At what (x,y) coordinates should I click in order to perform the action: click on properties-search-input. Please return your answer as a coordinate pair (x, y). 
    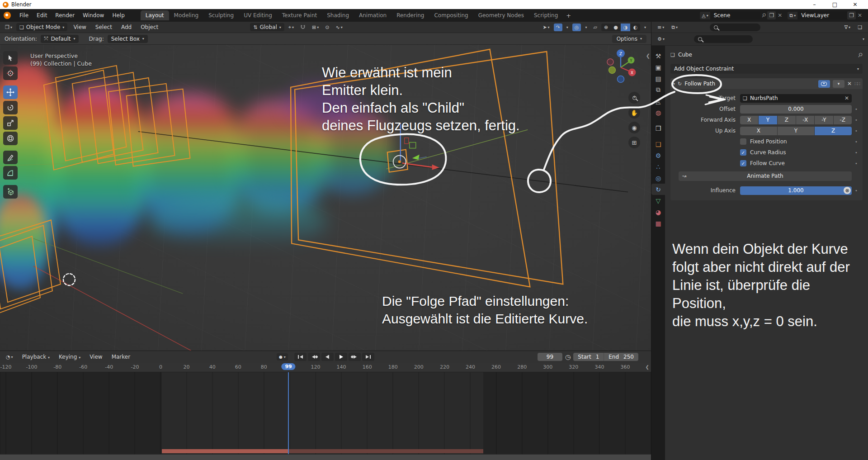
    Looking at the image, I should click on (723, 39).